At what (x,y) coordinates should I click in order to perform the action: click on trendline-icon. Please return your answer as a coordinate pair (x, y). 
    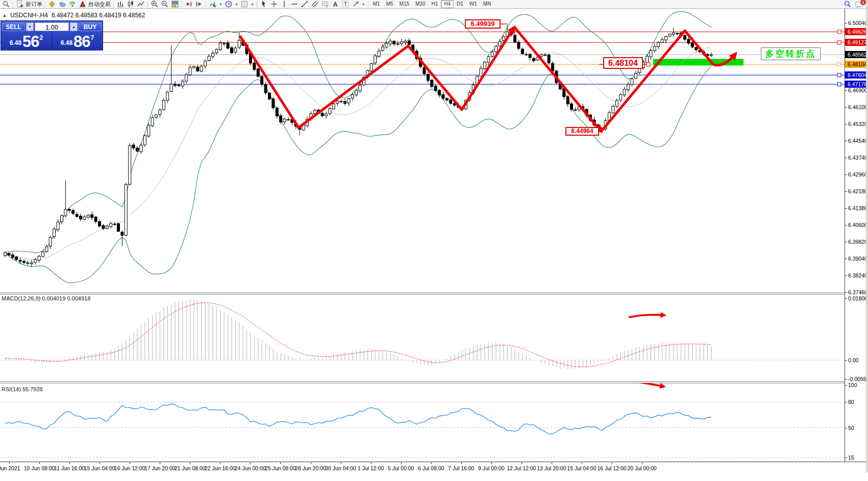
    Looking at the image, I should click on (305, 4).